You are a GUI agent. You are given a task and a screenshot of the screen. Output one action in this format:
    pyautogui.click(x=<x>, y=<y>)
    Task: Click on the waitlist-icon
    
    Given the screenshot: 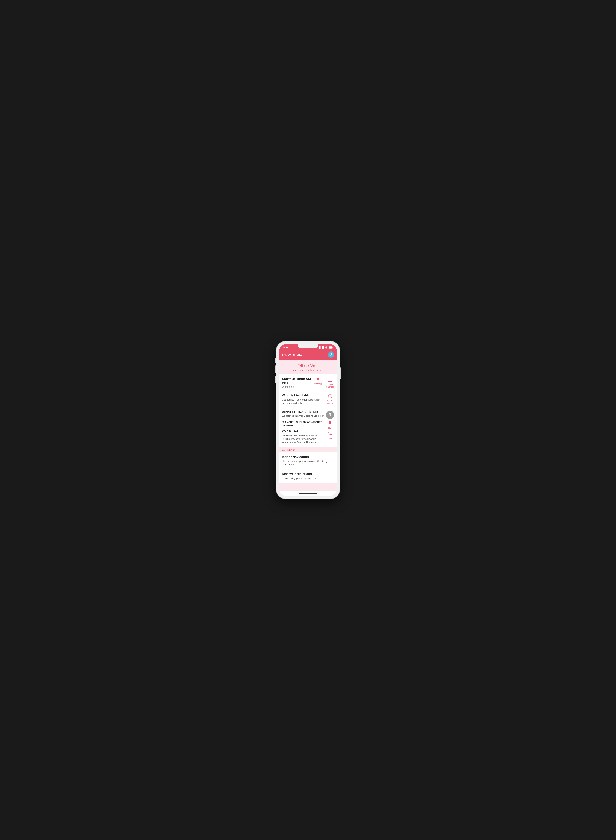 What is the action you would take?
    pyautogui.click(x=330, y=397)
    